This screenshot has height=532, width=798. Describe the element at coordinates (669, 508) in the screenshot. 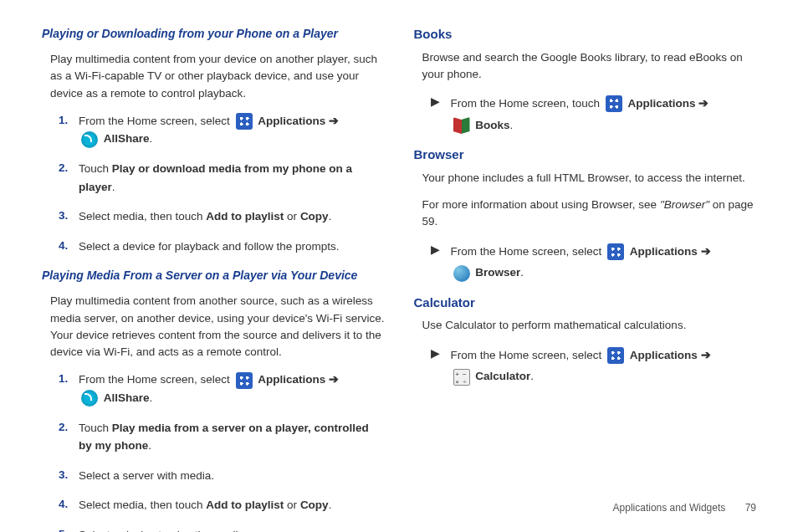

I see `footer-section: Applications and Widgets` at that location.